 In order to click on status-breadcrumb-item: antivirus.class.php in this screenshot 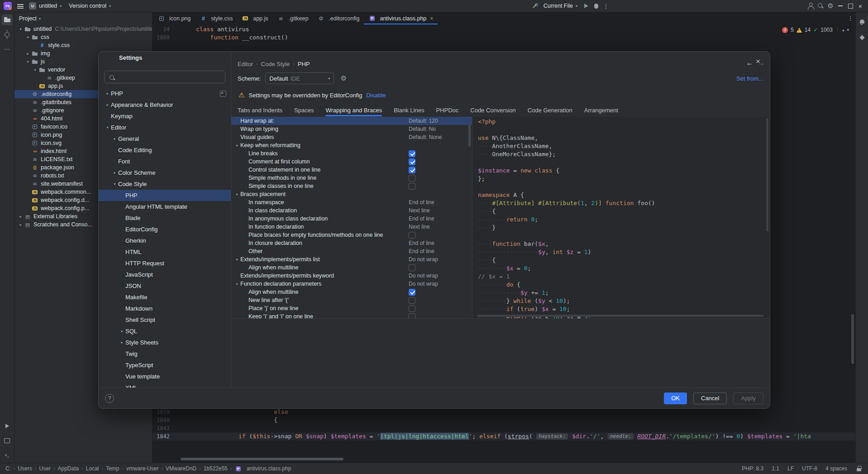, I will do `click(269, 469)`.